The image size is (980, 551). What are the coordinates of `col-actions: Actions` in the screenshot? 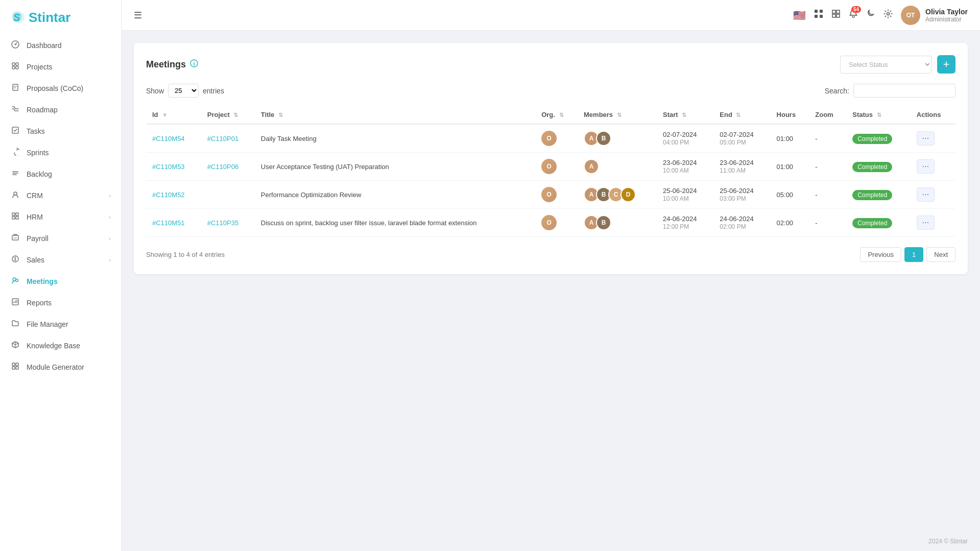 It's located at (933, 115).